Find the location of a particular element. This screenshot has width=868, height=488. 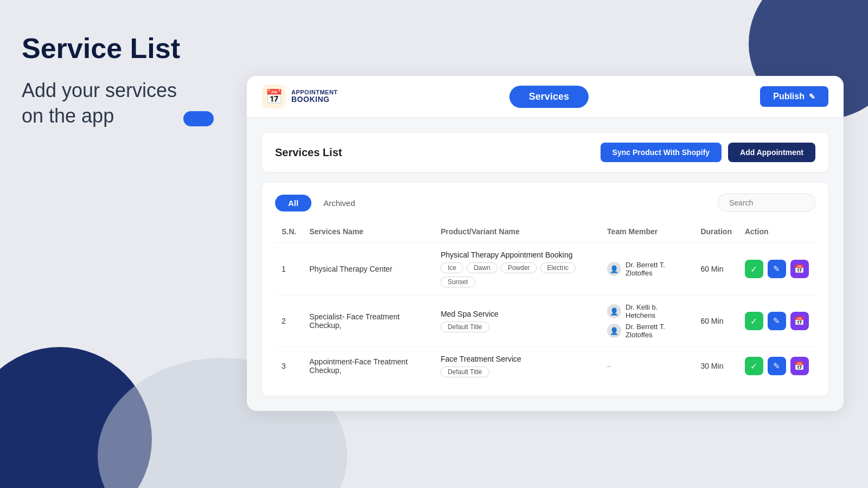

cell-product-name: Physical Therapy Appointment BookingIceD… is located at coordinates (518, 269).